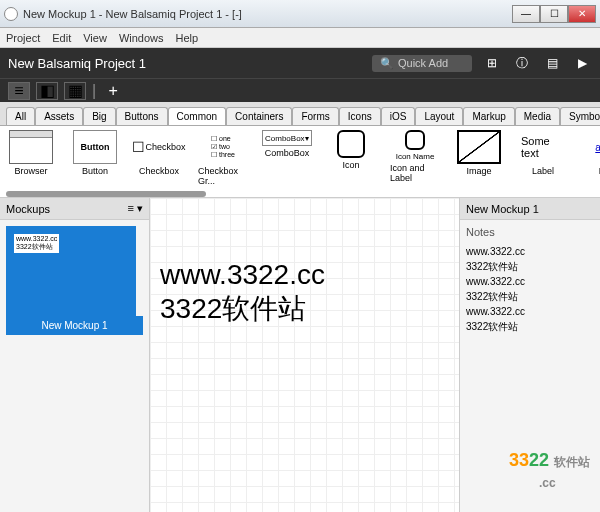  Describe the element at coordinates (580, 116) in the screenshot. I see `tab-symbols: Symbols` at that location.